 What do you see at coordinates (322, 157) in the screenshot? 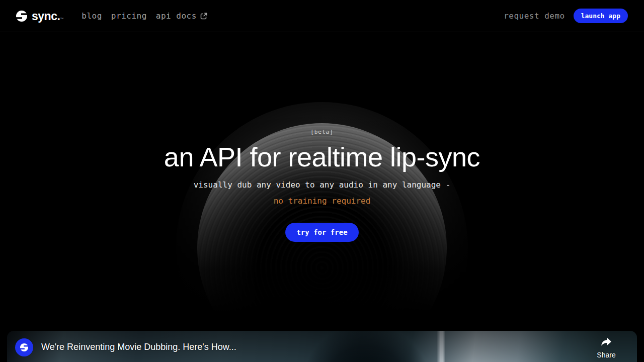
I see `page-title: an API for realtime lip-sync` at bounding box center [322, 157].